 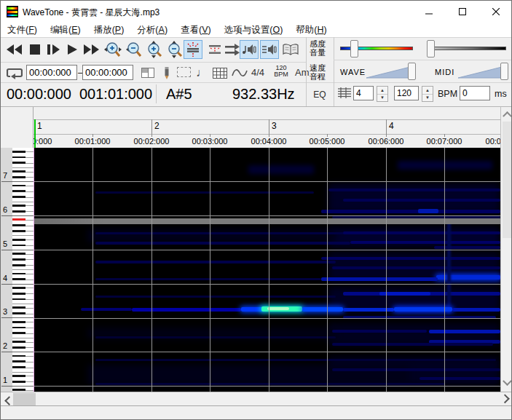 What do you see at coordinates (15, 73) in the screenshot?
I see `loop-button` at bounding box center [15, 73].